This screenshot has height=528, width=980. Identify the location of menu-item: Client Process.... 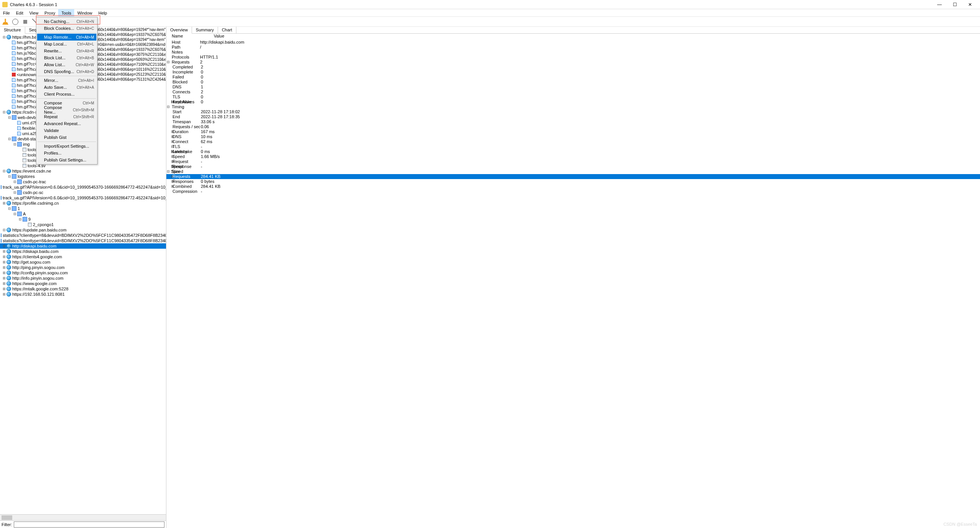
(67, 94).